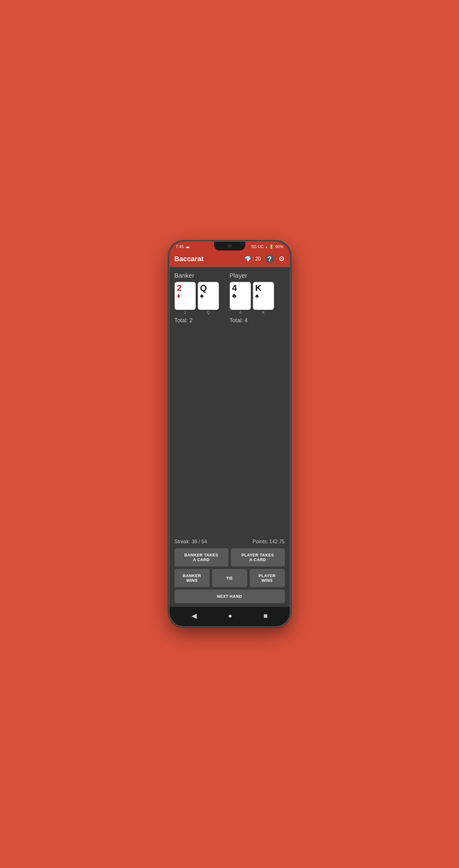 This screenshot has width=459, height=868. I want to click on main-content: Banker 2 ♦ 2 Q, so click(230, 358).